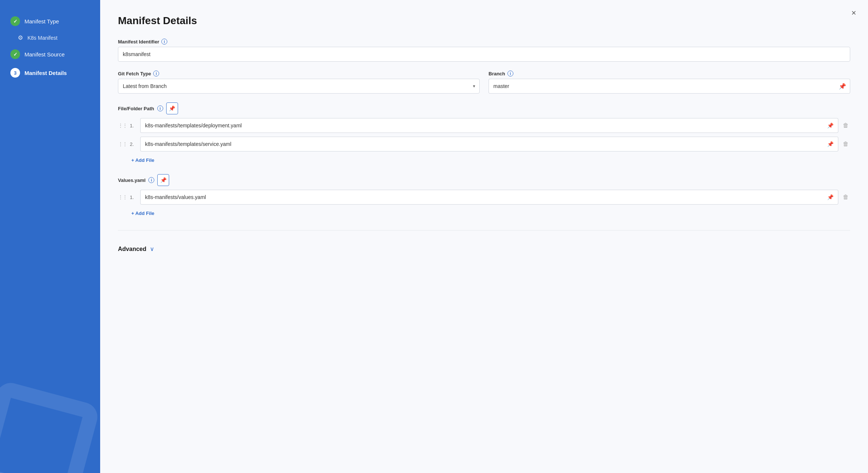  What do you see at coordinates (831, 125) in the screenshot?
I see `file-pin-button-1: 📌` at bounding box center [831, 125].